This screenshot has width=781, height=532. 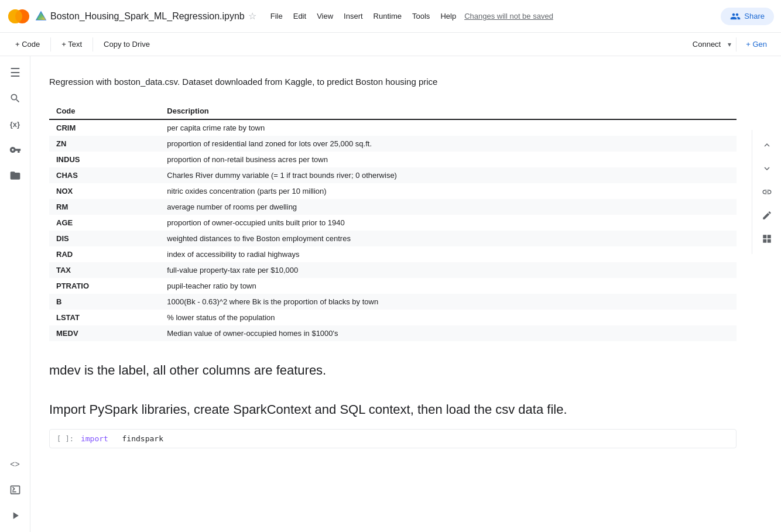 What do you see at coordinates (729, 44) in the screenshot?
I see `connect-chevron-icon: ▾` at bounding box center [729, 44].